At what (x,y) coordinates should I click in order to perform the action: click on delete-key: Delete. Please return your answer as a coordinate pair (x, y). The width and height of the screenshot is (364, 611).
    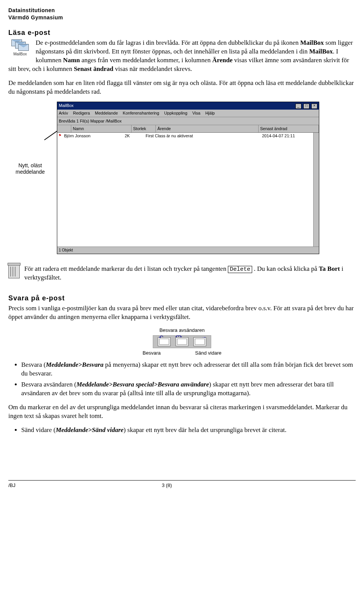
    Looking at the image, I should click on (240, 269).